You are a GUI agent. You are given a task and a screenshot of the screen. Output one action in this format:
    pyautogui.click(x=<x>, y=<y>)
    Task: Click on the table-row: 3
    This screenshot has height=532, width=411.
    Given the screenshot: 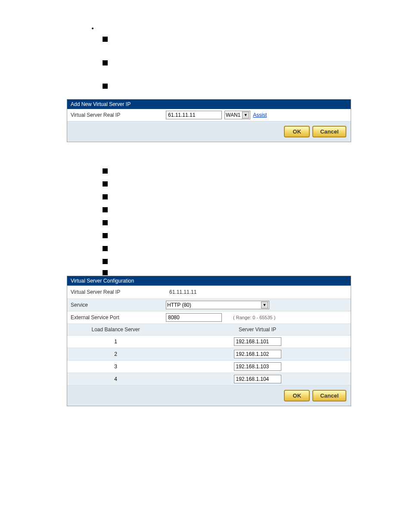 What is the action you would take?
    pyautogui.click(x=209, y=367)
    